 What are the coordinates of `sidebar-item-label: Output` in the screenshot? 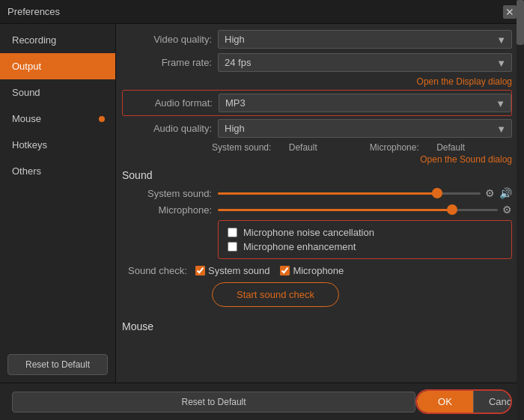 It's located at (27, 66).